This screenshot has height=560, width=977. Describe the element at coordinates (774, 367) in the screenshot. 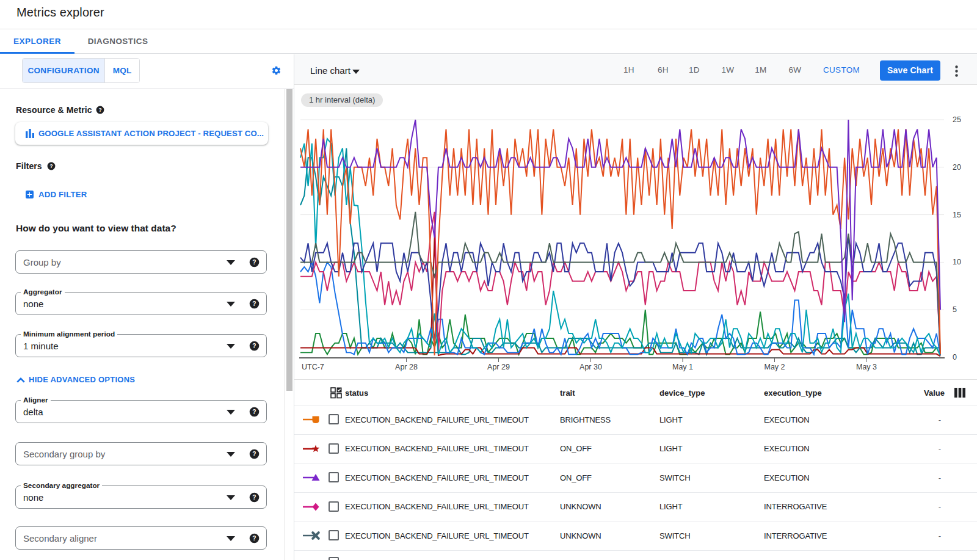

I see `svg-text: May 2` at that location.